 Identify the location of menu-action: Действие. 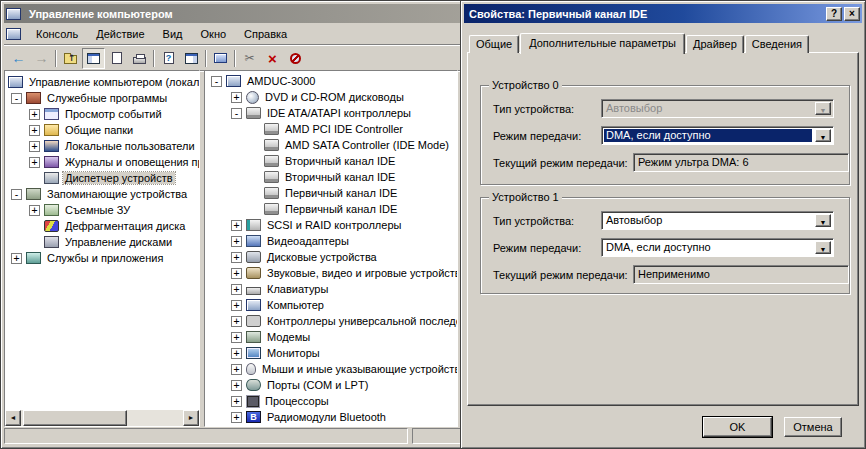
(120, 34).